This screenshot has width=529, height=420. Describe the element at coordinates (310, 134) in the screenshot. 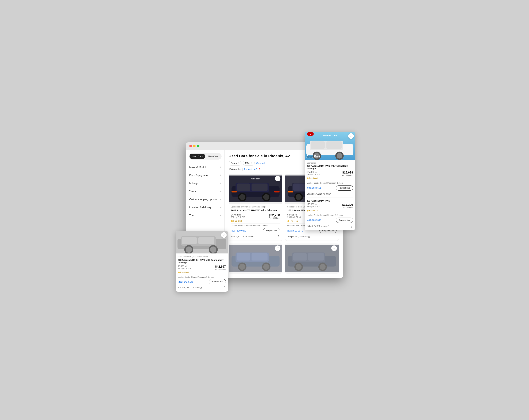

I see `svg-text: A` at that location.